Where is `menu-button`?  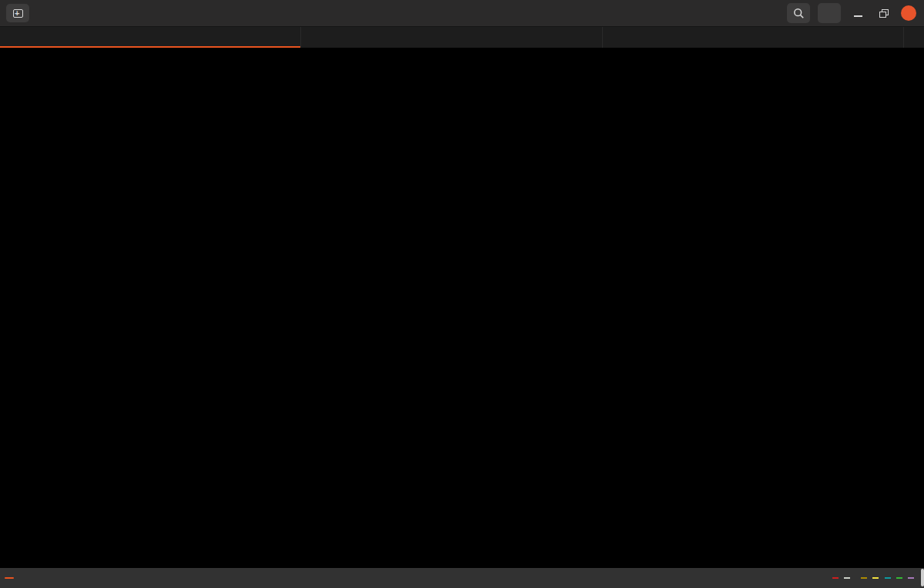
menu-button is located at coordinates (829, 13).